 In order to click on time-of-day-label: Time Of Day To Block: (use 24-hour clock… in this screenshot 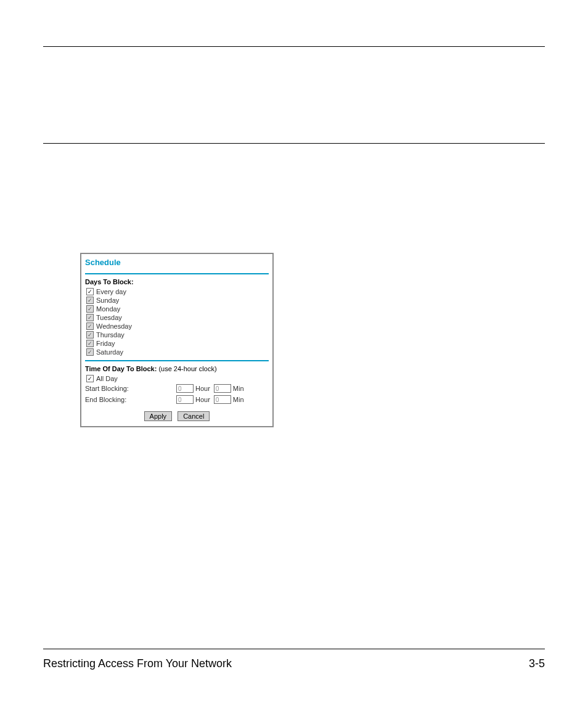, I will do `click(177, 369)`.